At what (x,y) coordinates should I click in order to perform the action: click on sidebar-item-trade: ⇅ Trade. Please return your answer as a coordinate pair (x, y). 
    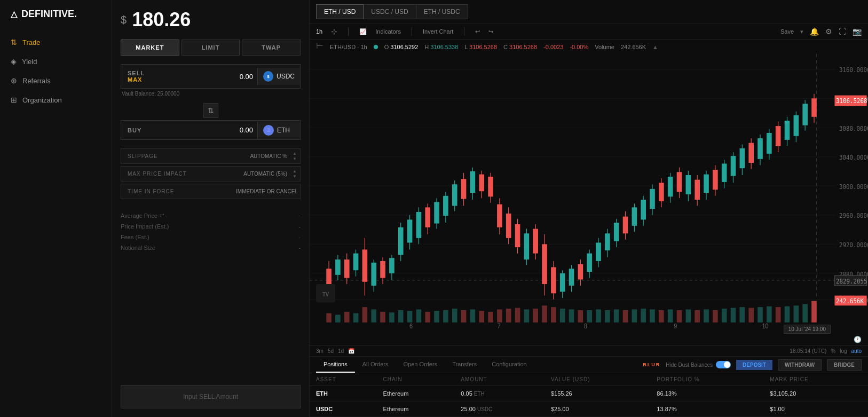
    Looking at the image, I should click on (56, 42).